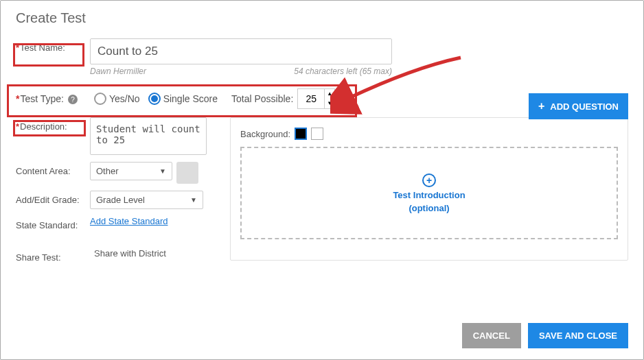 The height and width of the screenshot is (360, 644). Describe the element at coordinates (117, 99) in the screenshot. I see `radio-yesno: Yes/No` at that location.